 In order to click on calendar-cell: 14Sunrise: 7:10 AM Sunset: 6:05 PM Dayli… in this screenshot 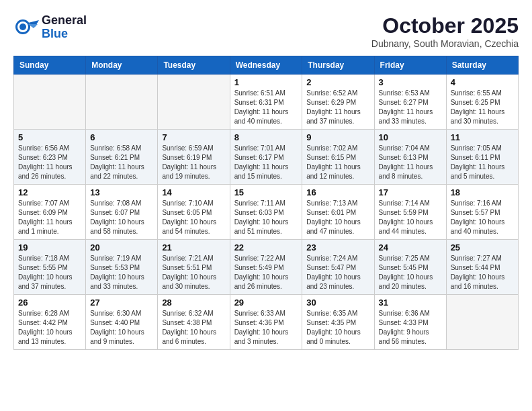, I will do `click(193, 212)`.